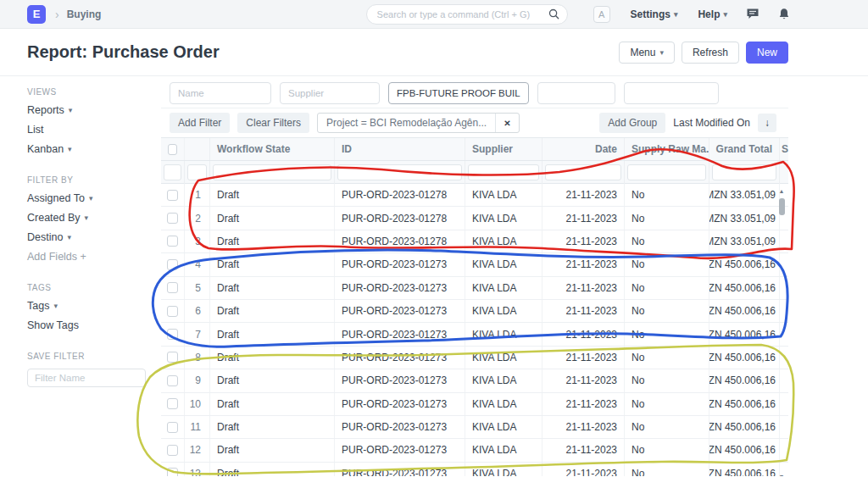 The width and height of the screenshot is (868, 477). What do you see at coordinates (475, 312) in the screenshot?
I see `table-row: 6 Draft PUR-ORD-2023-01273 KIVA LDA 21-1…` at bounding box center [475, 312].